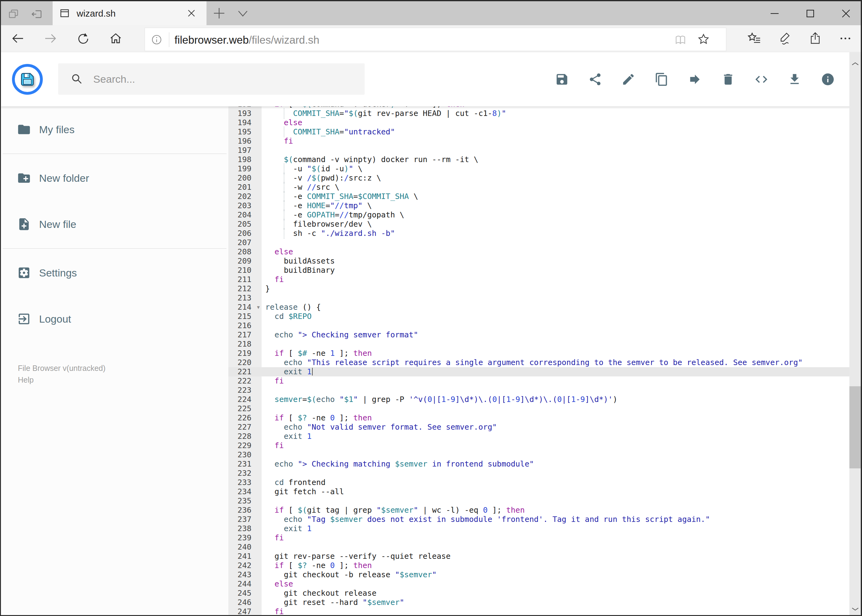 Image resolution: width=862 pixels, height=616 pixels. What do you see at coordinates (116, 39) in the screenshot?
I see `home-icon` at bounding box center [116, 39].